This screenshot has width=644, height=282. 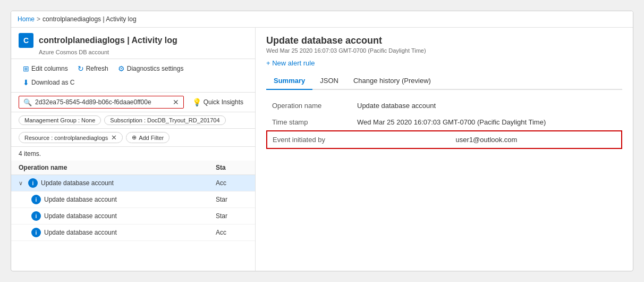 What do you see at coordinates (197, 102) in the screenshot?
I see `lightbulb-icon: 💡` at bounding box center [197, 102].